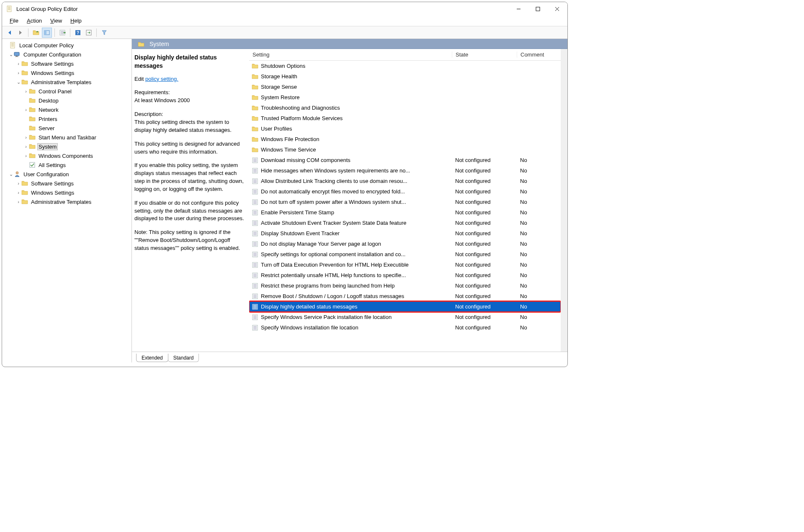 The width and height of the screenshot is (804, 532). I want to click on close-button, so click(557, 9).